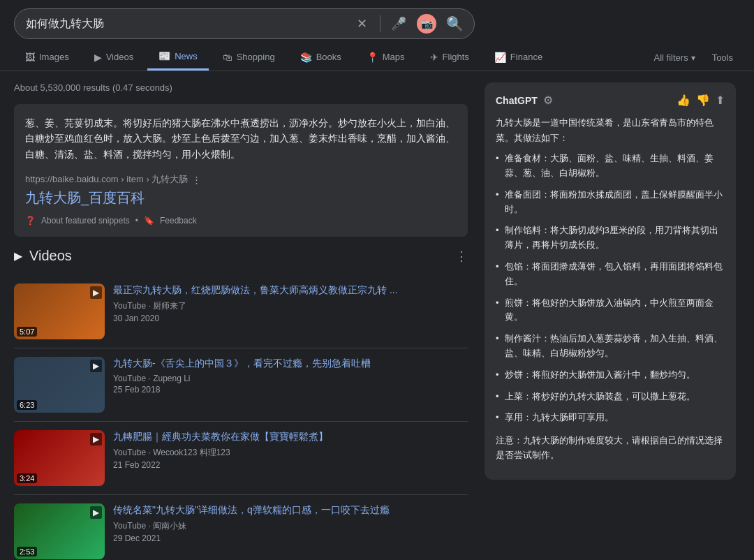 This screenshot has height=560, width=754. Describe the element at coordinates (290, 311) in the screenshot. I see `video-info: 最正宗九转大肠，红烧肥肠做法，鲁菜大师高炳义教做正宗九转 ... YouTube…` at that location.